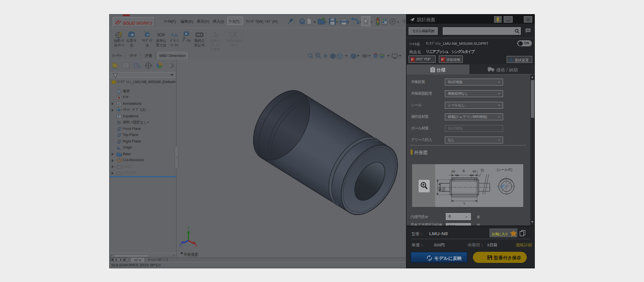  I want to click on svg-text: (シール付), so click(505, 170).